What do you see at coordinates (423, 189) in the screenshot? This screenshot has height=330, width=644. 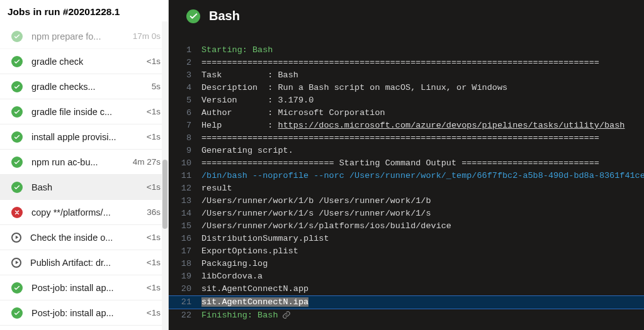 I see `line-content: result` at bounding box center [423, 189].